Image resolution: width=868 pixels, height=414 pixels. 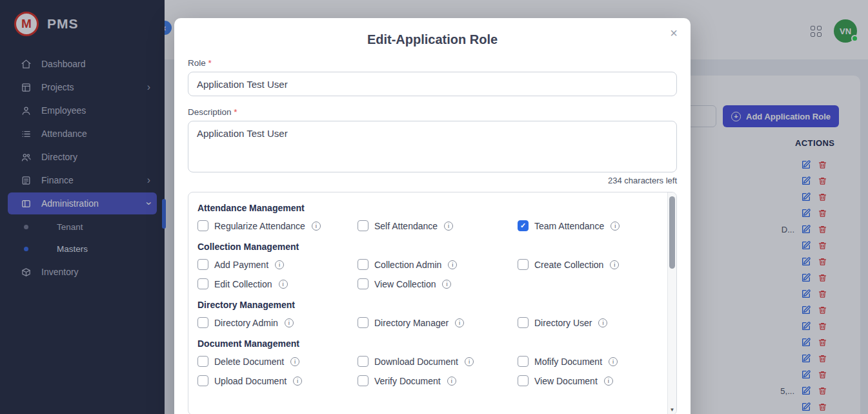 I want to click on role-input, so click(x=432, y=84).